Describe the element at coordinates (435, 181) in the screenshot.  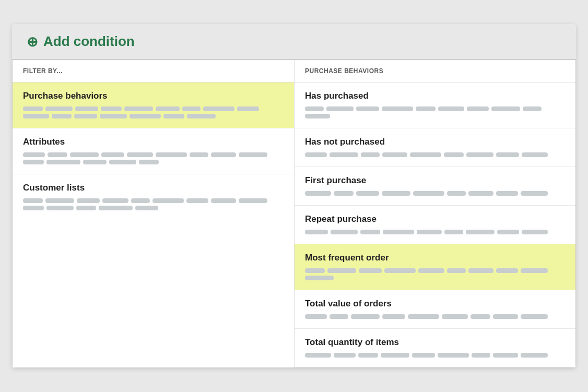
I see `right-item-title: First purchase` at that location.